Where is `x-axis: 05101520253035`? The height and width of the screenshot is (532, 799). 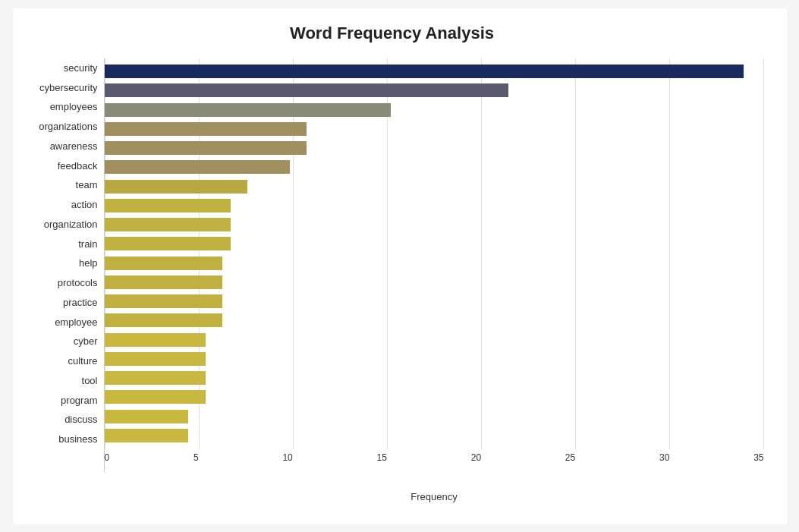
x-axis: 05101520253035 is located at coordinates (434, 461).